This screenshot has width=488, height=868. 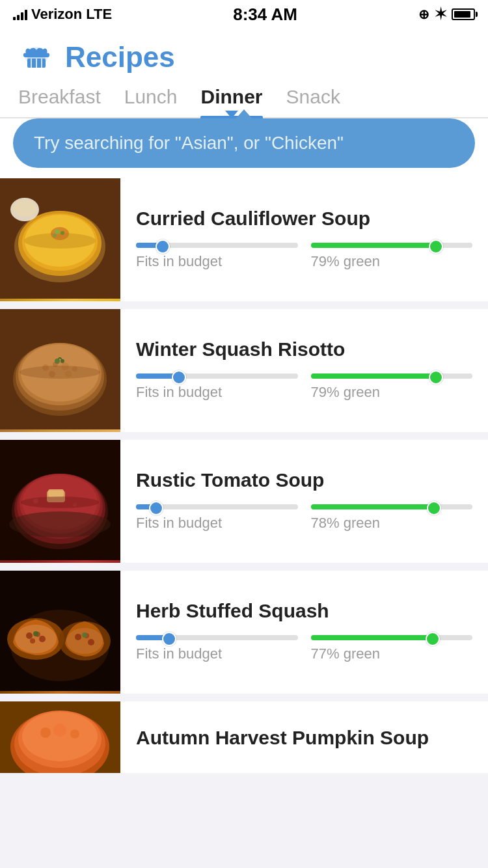 I want to click on recipe-card-herb-stuffed-squash: Herb Stuffed Squash Fits in budget 77% g…, so click(x=244, y=632).